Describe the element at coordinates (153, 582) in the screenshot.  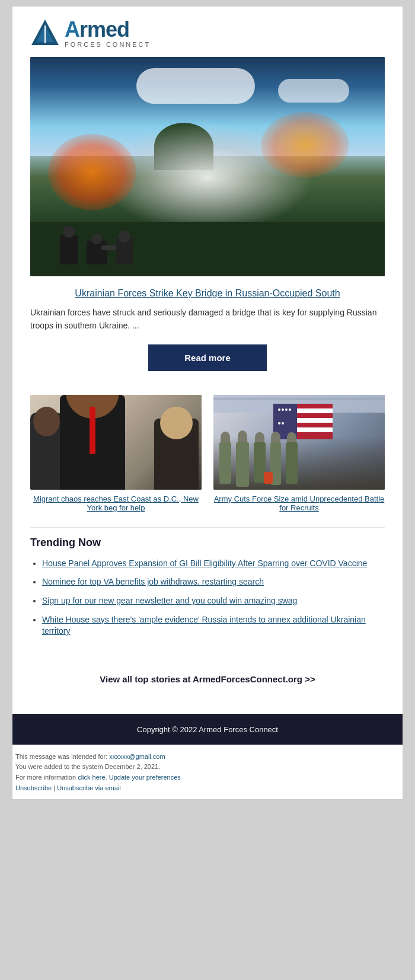
I see `trending-link-2: Nominee for top VA benefits job withdraw…` at that location.